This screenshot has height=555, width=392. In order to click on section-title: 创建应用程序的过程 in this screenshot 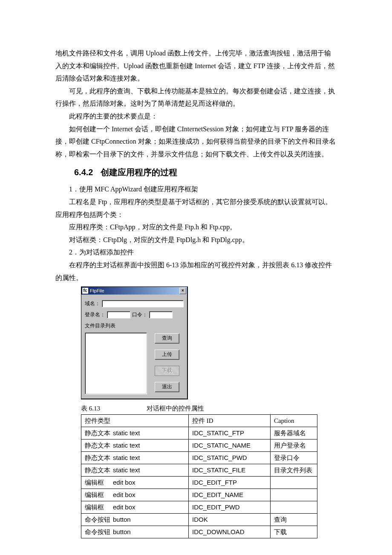, I will do `click(139, 172)`.